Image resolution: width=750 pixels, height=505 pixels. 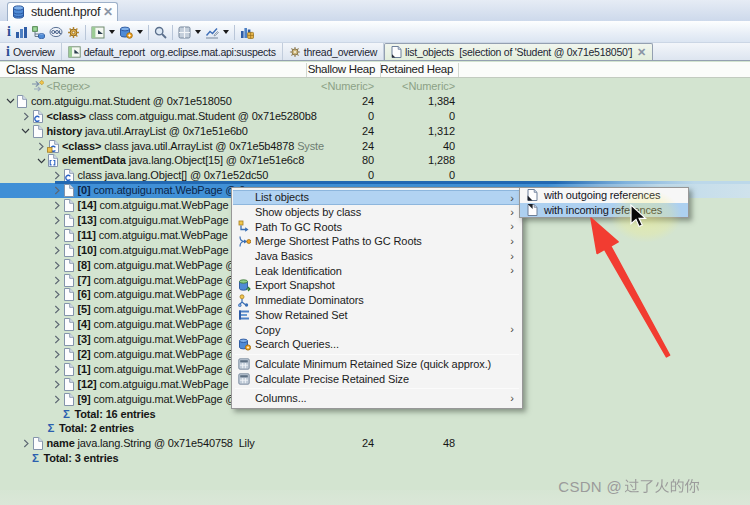 What do you see at coordinates (630, 288) in the screenshot?
I see `red-arrow-annotation` at bounding box center [630, 288].